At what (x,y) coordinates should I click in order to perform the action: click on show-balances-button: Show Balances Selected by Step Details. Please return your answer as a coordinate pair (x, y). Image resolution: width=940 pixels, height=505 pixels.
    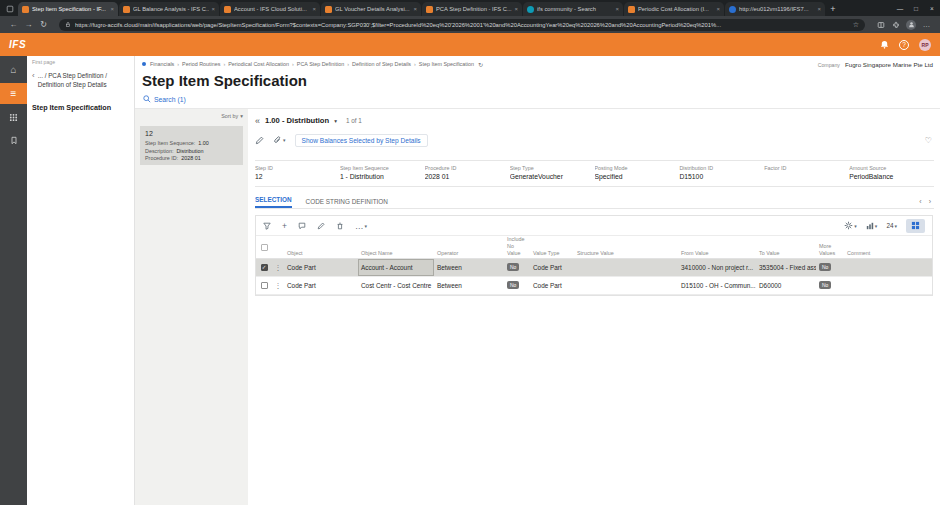
    Looking at the image, I should click on (362, 140).